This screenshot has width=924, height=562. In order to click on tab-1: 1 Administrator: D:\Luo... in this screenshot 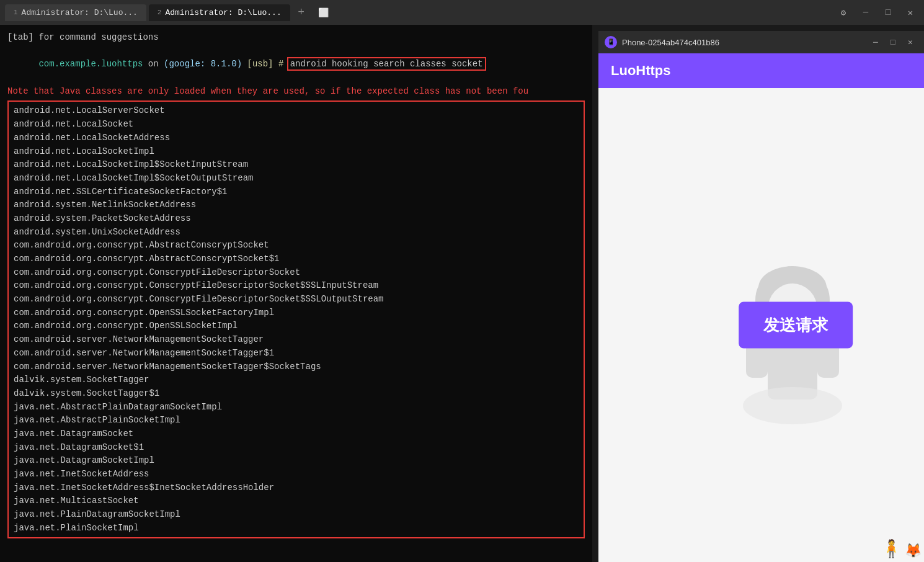, I will do `click(76, 12)`.